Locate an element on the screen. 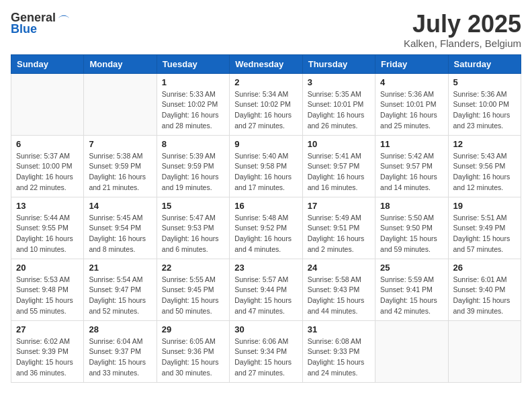 This screenshot has width=532, height=411. day-number: 6 is located at coordinates (47, 144).